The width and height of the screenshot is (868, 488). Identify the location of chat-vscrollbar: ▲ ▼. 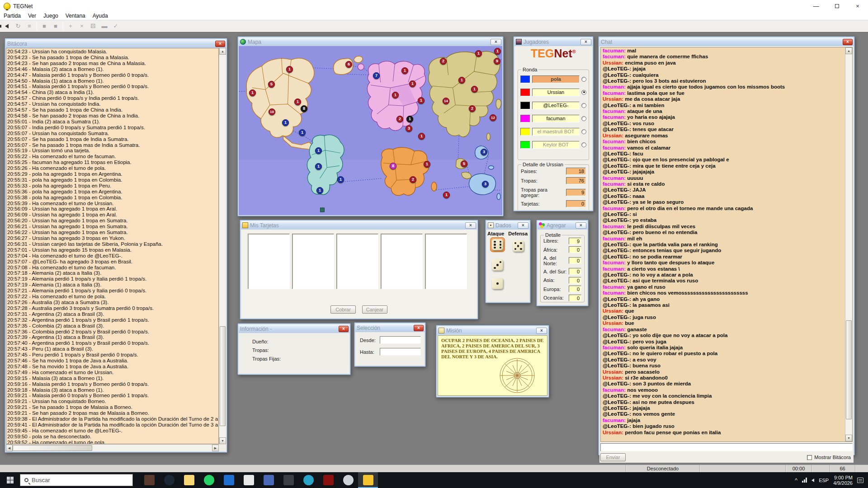
(849, 244).